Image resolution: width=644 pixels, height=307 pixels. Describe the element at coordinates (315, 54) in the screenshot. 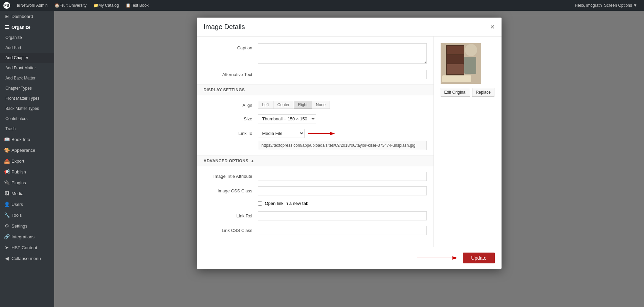

I see `caption-row: Caption` at that location.